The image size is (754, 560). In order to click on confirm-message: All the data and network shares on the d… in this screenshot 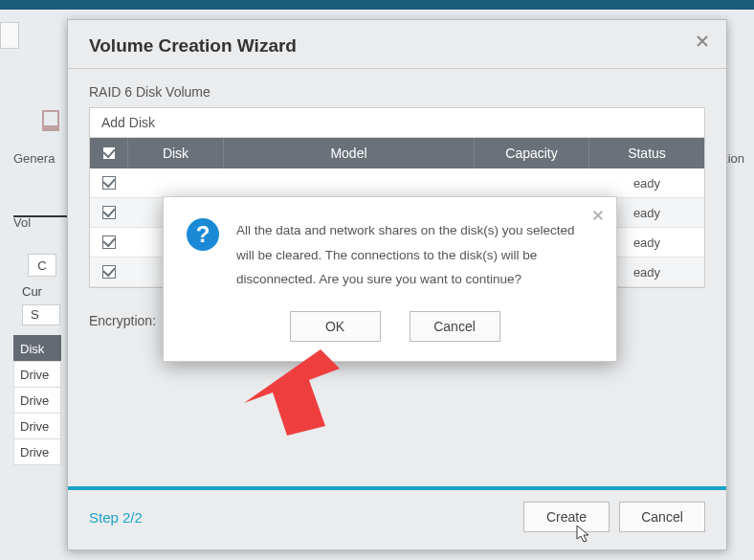, I will do `click(415, 255)`.